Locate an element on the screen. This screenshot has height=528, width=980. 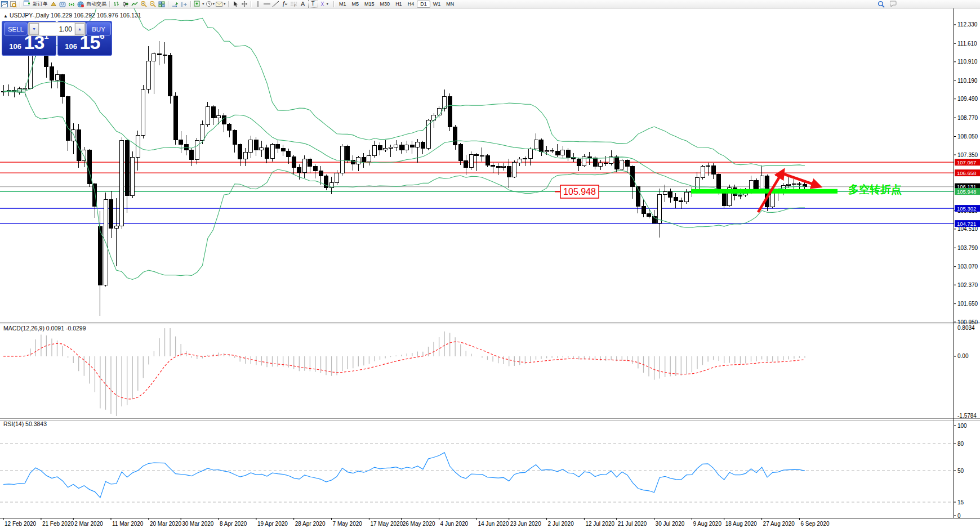
history-icon is located at coordinates (54, 4).